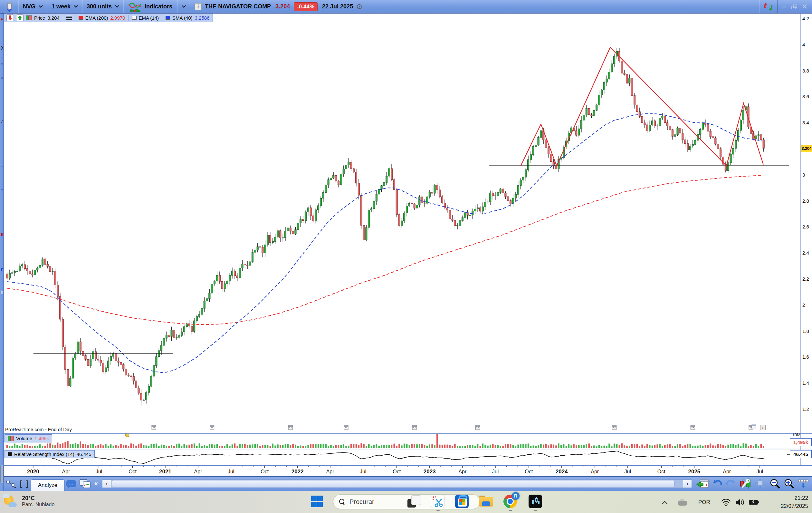 The image size is (812, 513). What do you see at coordinates (50, 454) in the screenshot?
I see `rsi-panel-legend: Relative Strength Index (14) 46.445` at bounding box center [50, 454].